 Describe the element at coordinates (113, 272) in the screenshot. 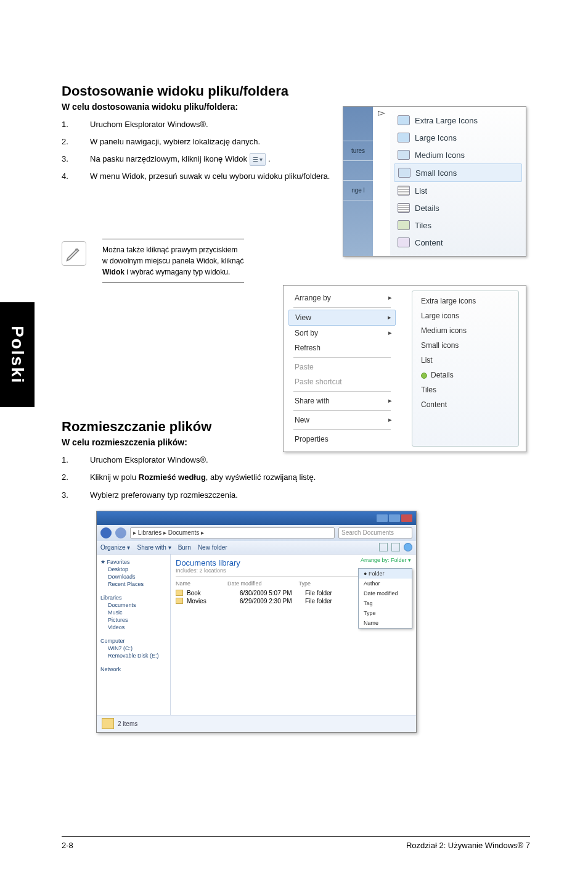

I see `note-bold: Widok` at that location.